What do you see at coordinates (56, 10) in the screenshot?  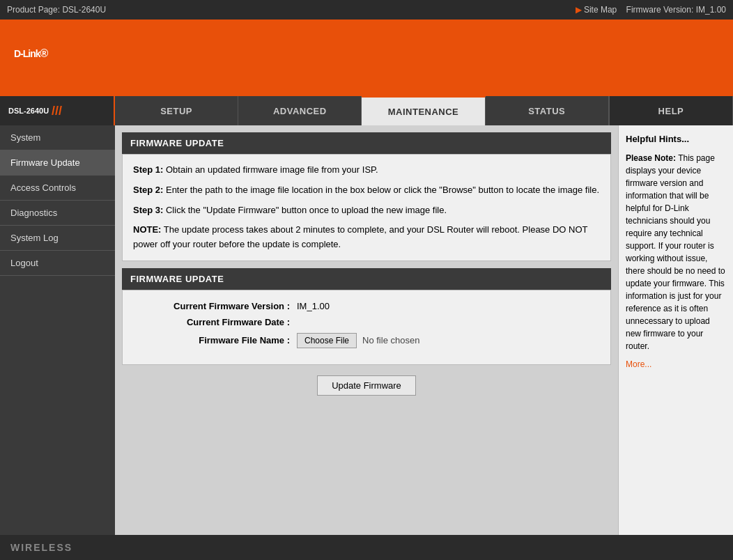 I see `product-label: Product Page: DSL-2640U` at bounding box center [56, 10].